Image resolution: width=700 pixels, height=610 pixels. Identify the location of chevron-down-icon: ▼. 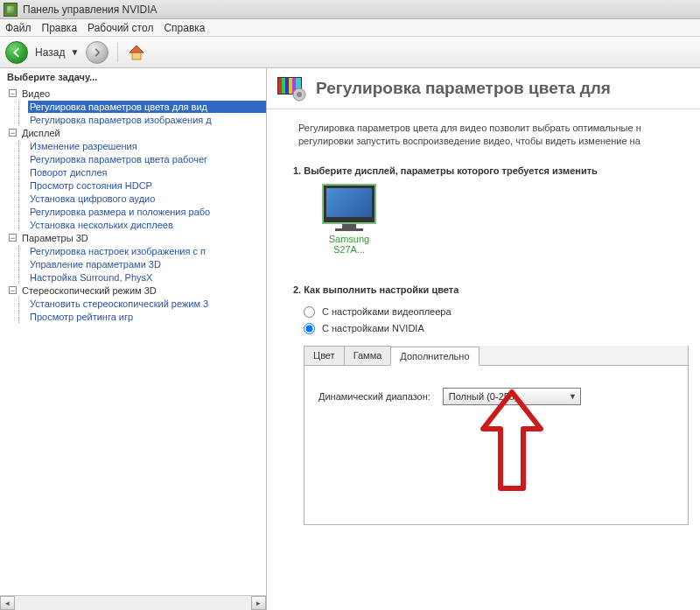
(572, 396).